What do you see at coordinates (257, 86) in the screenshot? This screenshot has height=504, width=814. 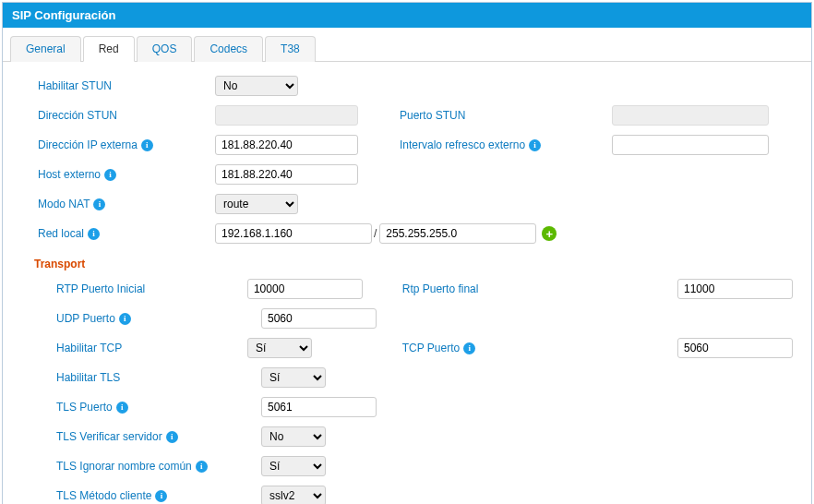 I see `select-habilitar-stun: No` at bounding box center [257, 86].